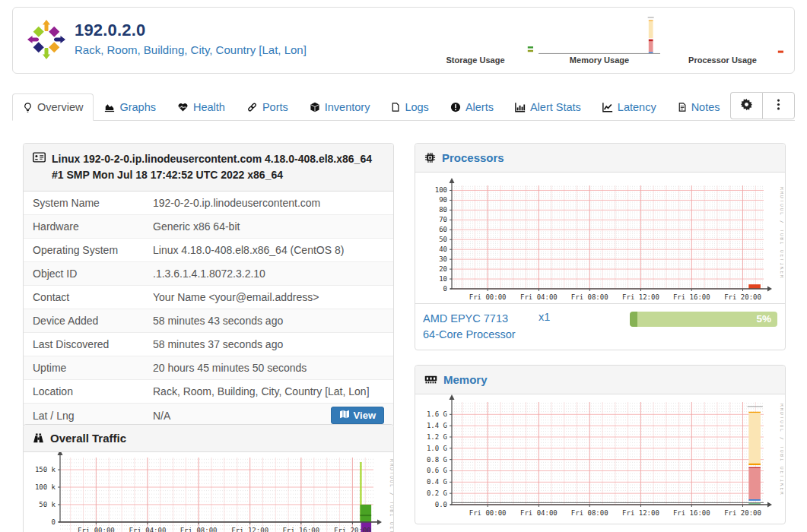  What do you see at coordinates (409, 107) in the screenshot?
I see `tab-logs: Logs` at bounding box center [409, 107].